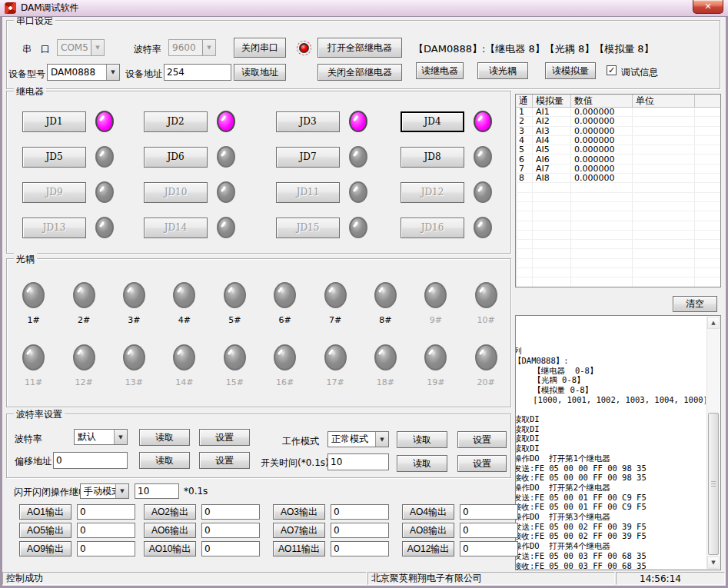 The height and width of the screenshot is (588, 728). What do you see at coordinates (708, 7) in the screenshot?
I see `close-button: ✕` at bounding box center [708, 7].